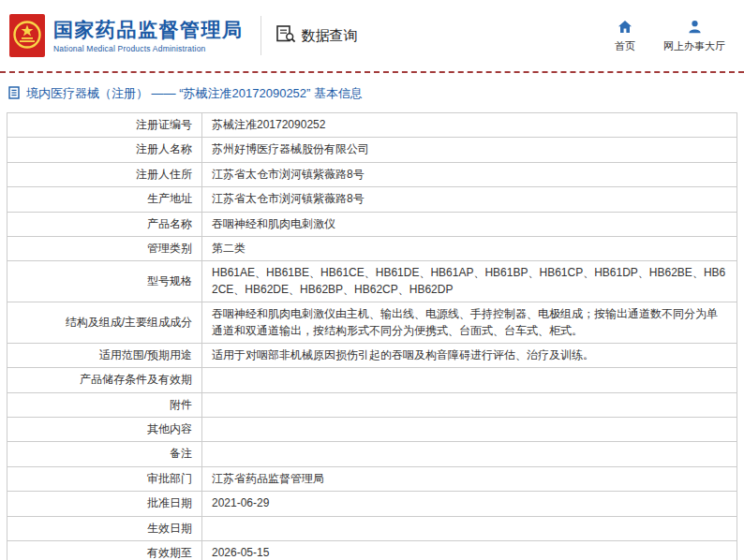  Describe the element at coordinates (373, 551) in the screenshot. I see `table-row: 有效期至2026-05-15` at that location.